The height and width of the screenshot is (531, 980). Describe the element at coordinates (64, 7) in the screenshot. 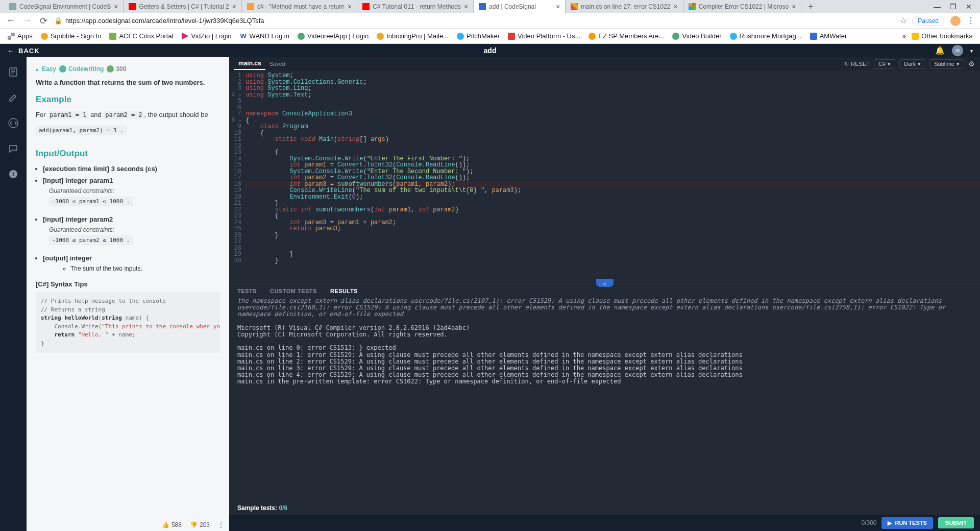

I see `tab-1: CodeSignal Environment | CodeS×` at that location.